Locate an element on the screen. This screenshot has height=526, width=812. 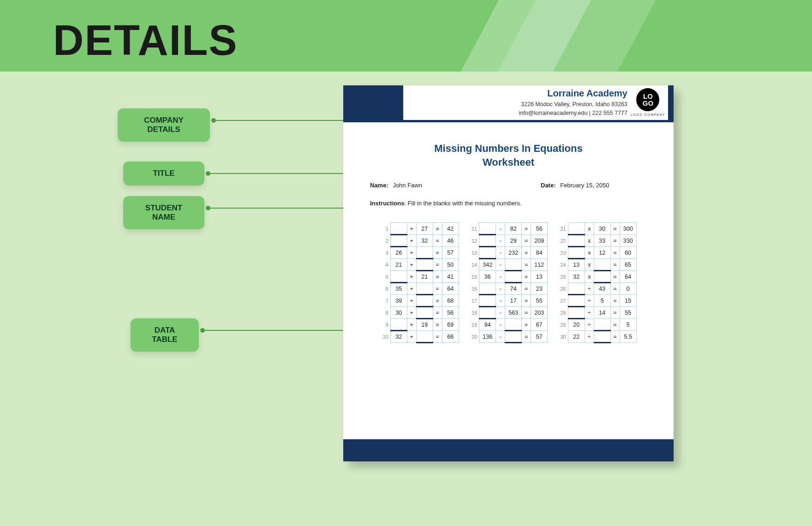
row-index: 3 is located at coordinates (385, 253).